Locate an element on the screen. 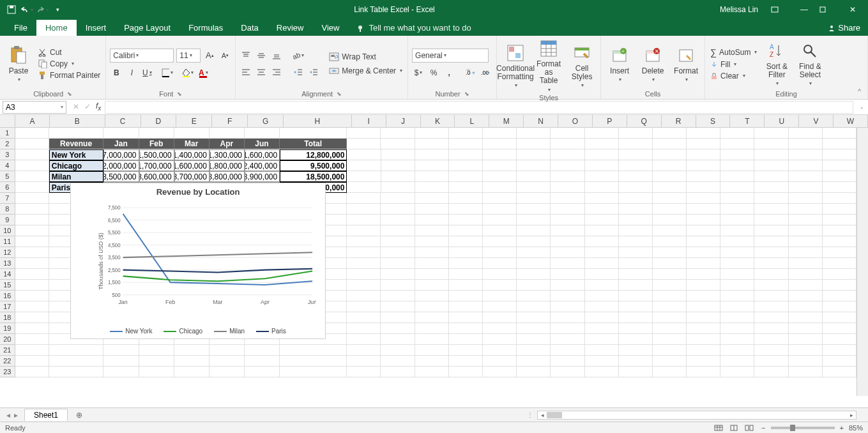 Image resolution: width=868 pixels, height=433 pixels. align-center-icon is located at coordinates (261, 72).